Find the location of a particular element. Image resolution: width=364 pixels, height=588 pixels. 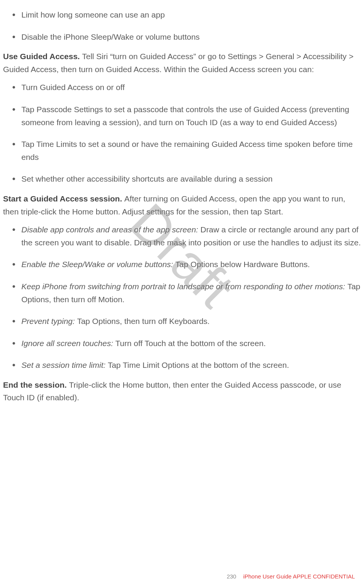

list-item: Disable app controls and areas of the ap… is located at coordinates (188, 236).